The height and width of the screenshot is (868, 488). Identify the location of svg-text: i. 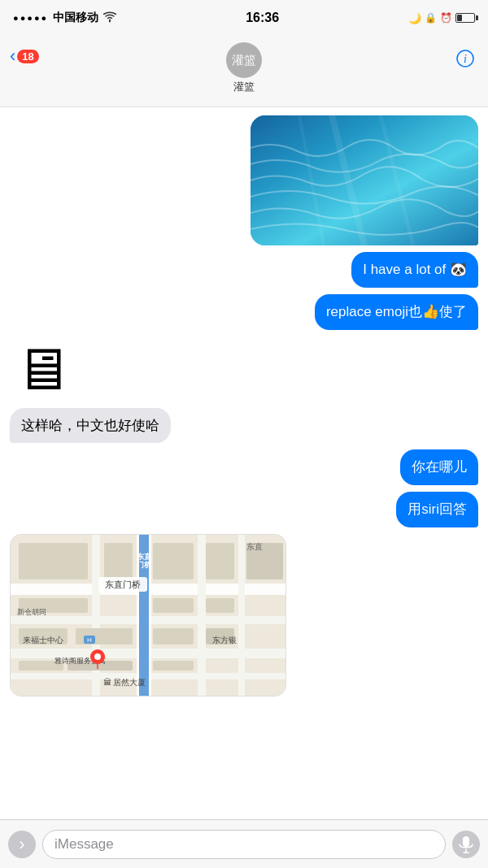
(465, 59).